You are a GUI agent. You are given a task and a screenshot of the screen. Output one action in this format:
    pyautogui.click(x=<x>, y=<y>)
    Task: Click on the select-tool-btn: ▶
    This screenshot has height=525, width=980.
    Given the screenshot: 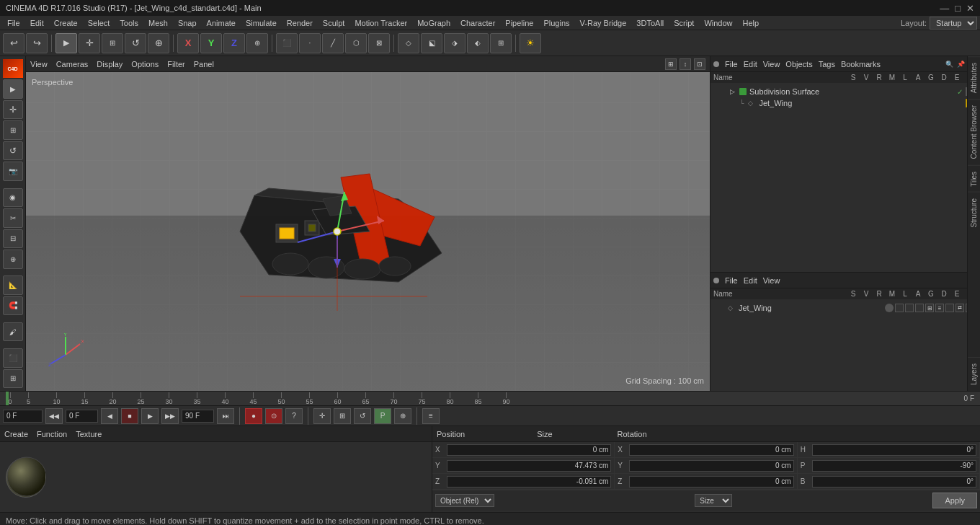 What is the action you would take?
    pyautogui.click(x=66, y=43)
    